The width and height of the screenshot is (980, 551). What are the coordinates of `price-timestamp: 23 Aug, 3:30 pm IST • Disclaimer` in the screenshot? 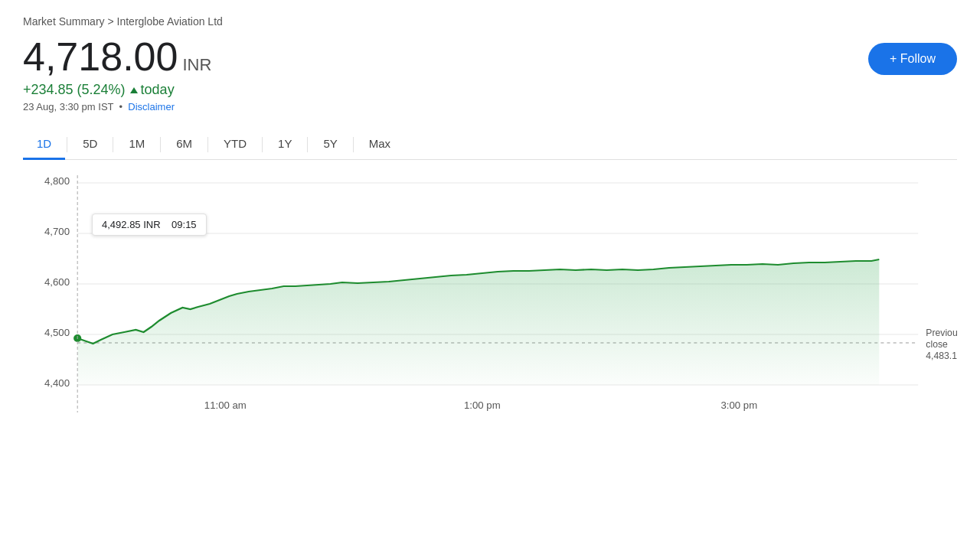 It's located at (117, 107).